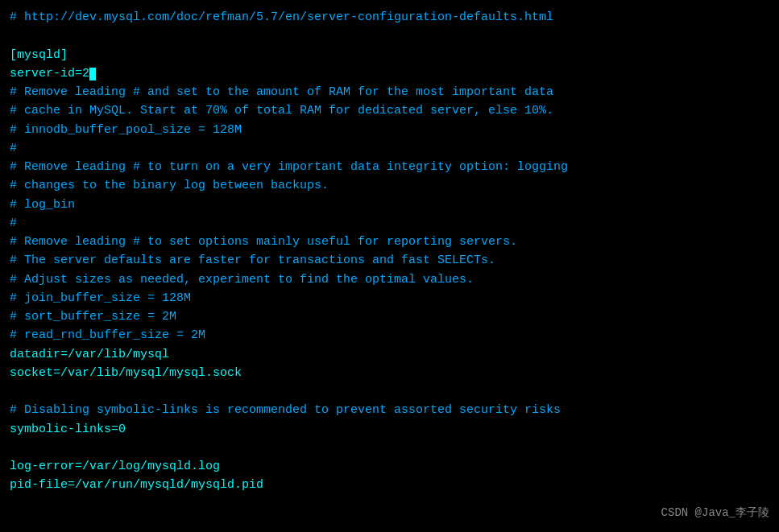  I want to click on line-comment-2: # cache in MySQL. Start at 70% of total …, so click(390, 111).